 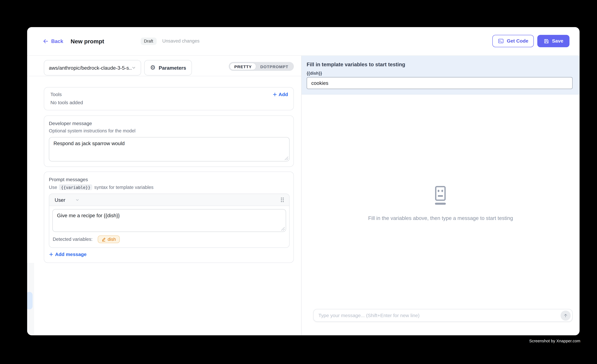 I want to click on variable-badge-dish: dish, so click(x=109, y=239).